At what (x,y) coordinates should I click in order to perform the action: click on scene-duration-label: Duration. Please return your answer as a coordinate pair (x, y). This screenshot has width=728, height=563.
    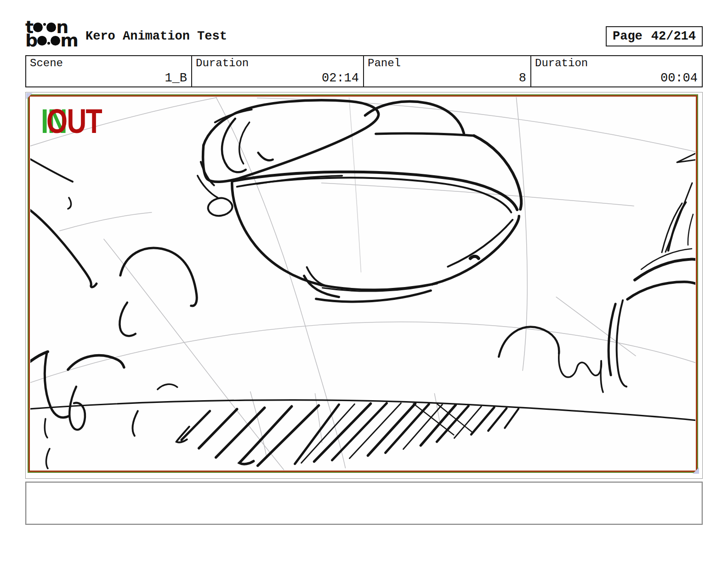
    Looking at the image, I should click on (278, 63).